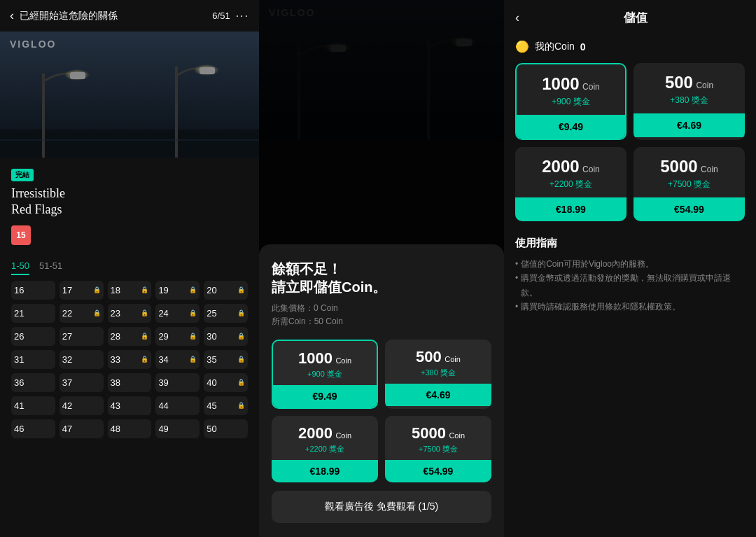 The image size is (756, 537). Describe the element at coordinates (130, 290) in the screenshot. I see `episode-item: 18🔒` at that location.